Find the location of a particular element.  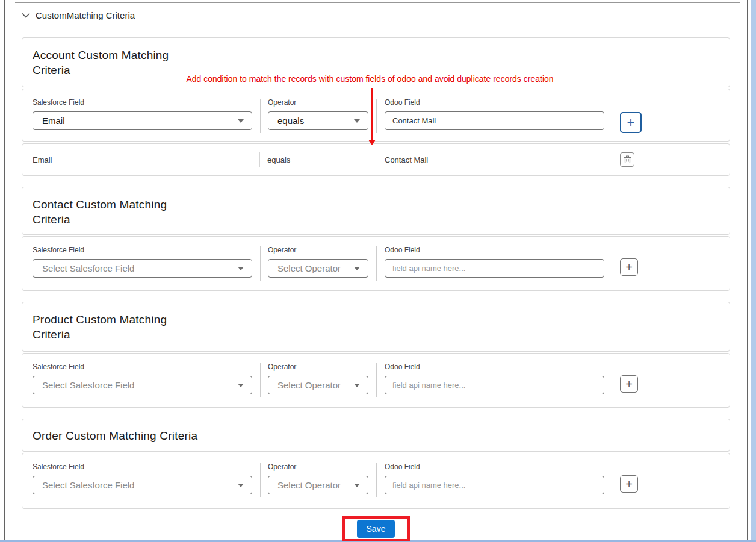

section-header-title: CustomMatching Criteria is located at coordinates (85, 16).